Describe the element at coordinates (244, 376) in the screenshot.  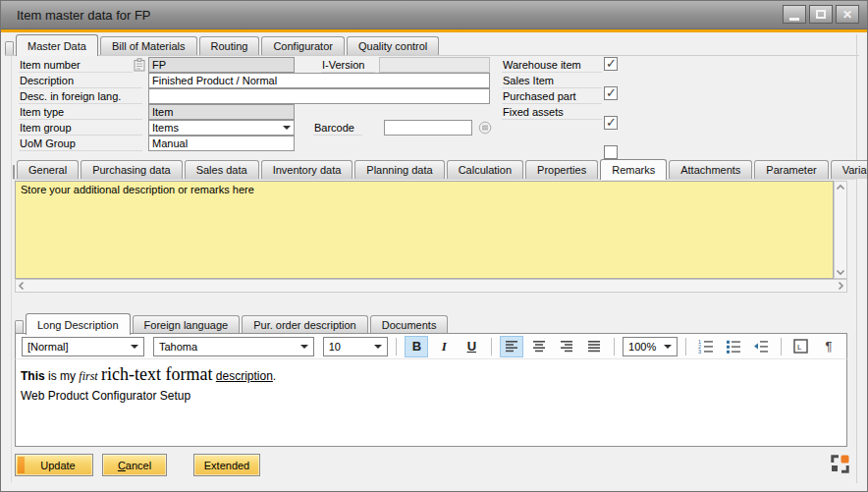
I see `rich-text-segment: description` at that location.